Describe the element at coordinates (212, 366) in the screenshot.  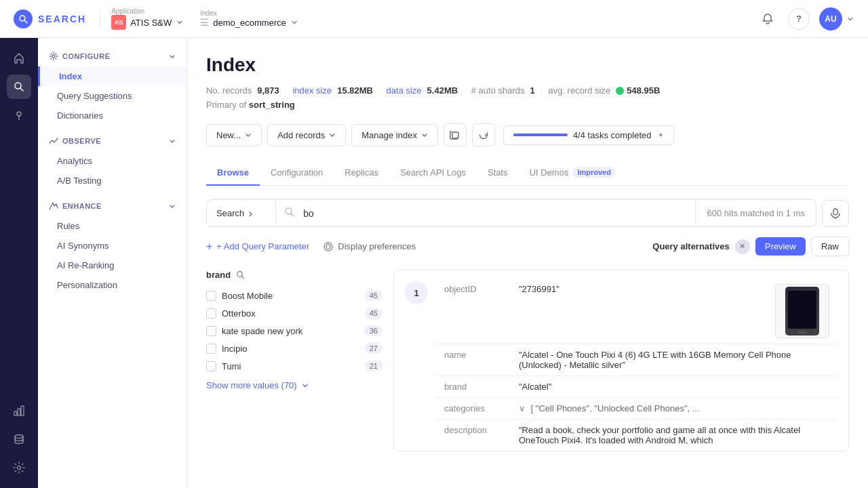
I see `facet-checkbox-tumi` at that location.